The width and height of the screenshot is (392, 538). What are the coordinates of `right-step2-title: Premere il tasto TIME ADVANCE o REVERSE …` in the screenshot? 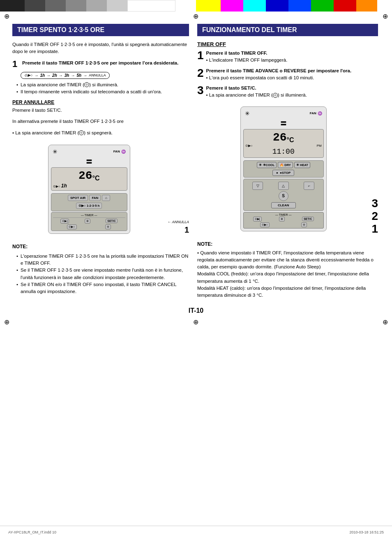 It's located at (279, 71).